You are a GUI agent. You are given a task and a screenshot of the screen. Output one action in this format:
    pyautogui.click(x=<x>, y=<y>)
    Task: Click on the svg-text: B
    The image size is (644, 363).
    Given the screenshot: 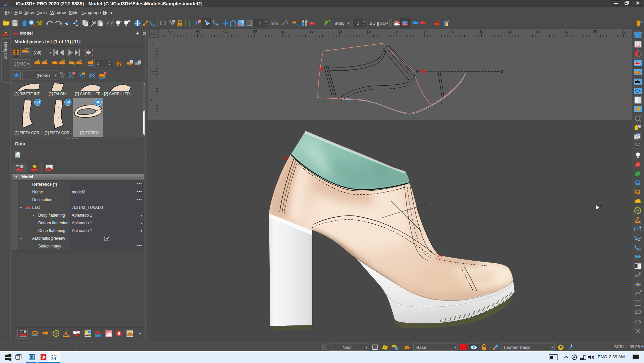 What is the action you would take?
    pyautogui.click(x=119, y=63)
    